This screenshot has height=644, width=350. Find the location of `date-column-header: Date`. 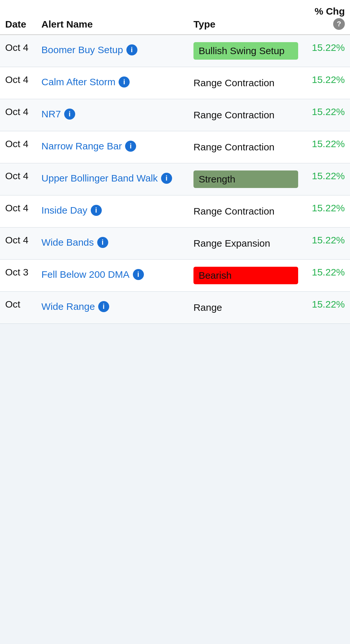

date-column-header: Date is located at coordinates (18, 18).